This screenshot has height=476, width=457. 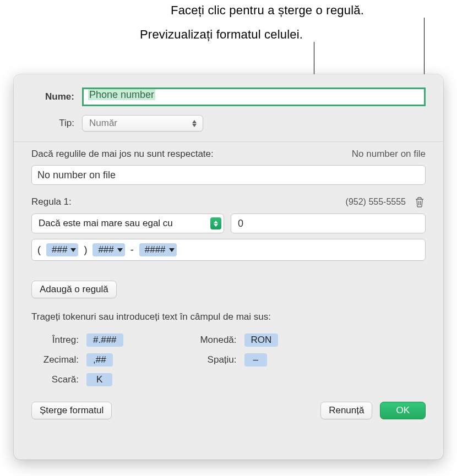 I want to click on literal-open-paren: (, so click(x=39, y=250).